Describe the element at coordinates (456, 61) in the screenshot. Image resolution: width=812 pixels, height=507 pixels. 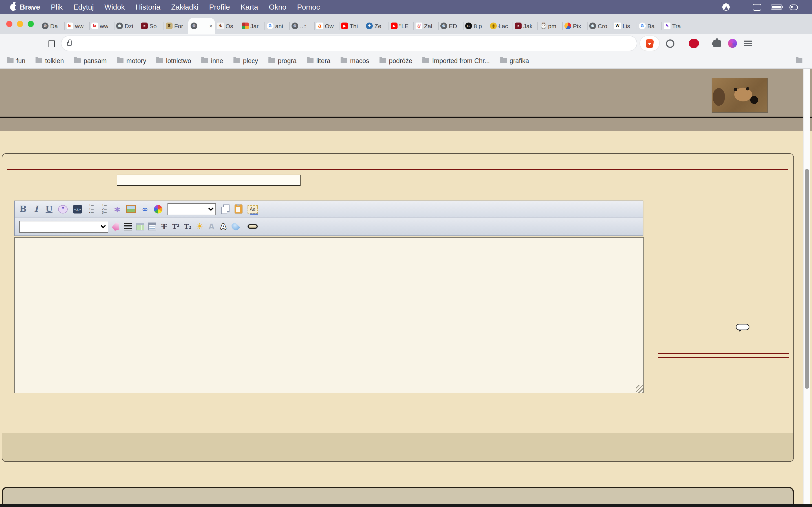
I see `bookmark-folder: Imported from Chr...` at that location.